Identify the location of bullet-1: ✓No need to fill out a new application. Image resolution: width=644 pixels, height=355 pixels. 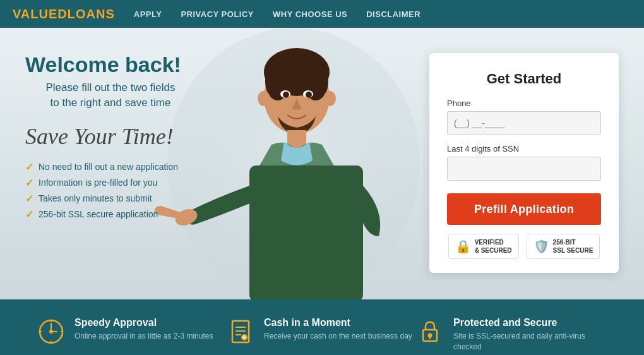
(110, 167).